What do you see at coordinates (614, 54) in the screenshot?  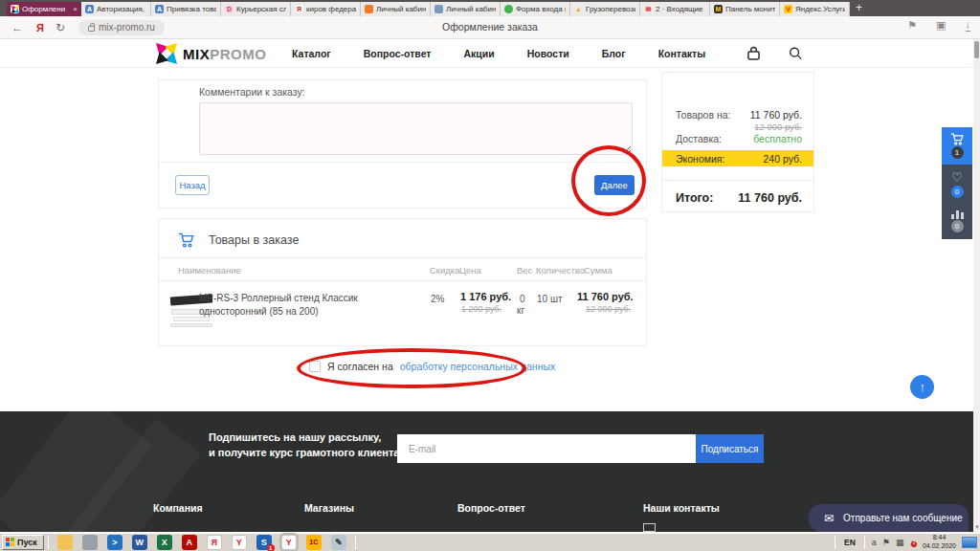 I see `nav-blog: Блог` at bounding box center [614, 54].